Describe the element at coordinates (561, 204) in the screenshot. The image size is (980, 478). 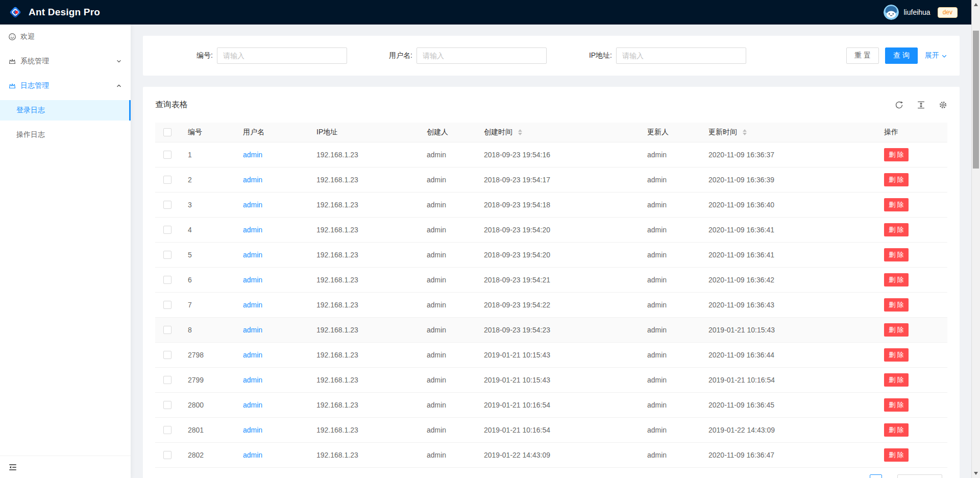
I see `cell-created-time: 2018-09-23 19:54:18` at that location.